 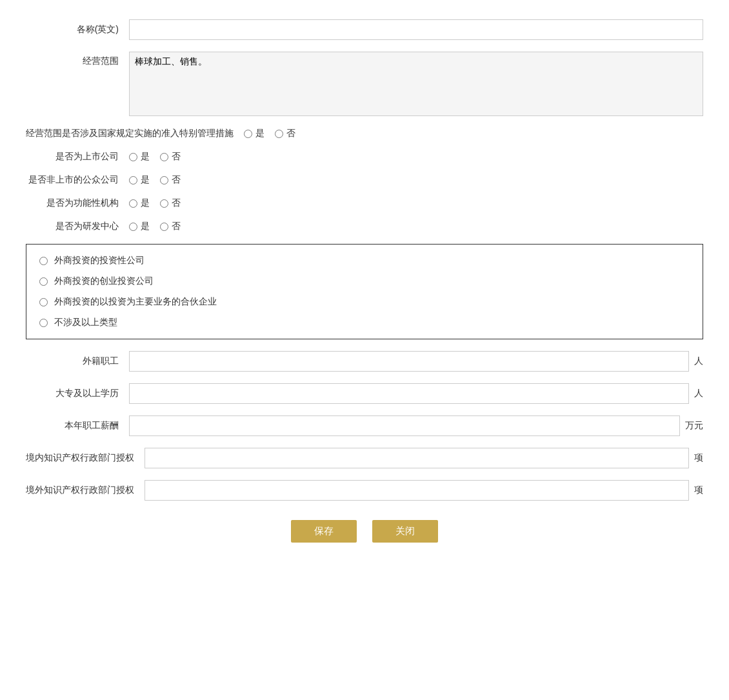 I want to click on fi-option1-radio, so click(x=44, y=261).